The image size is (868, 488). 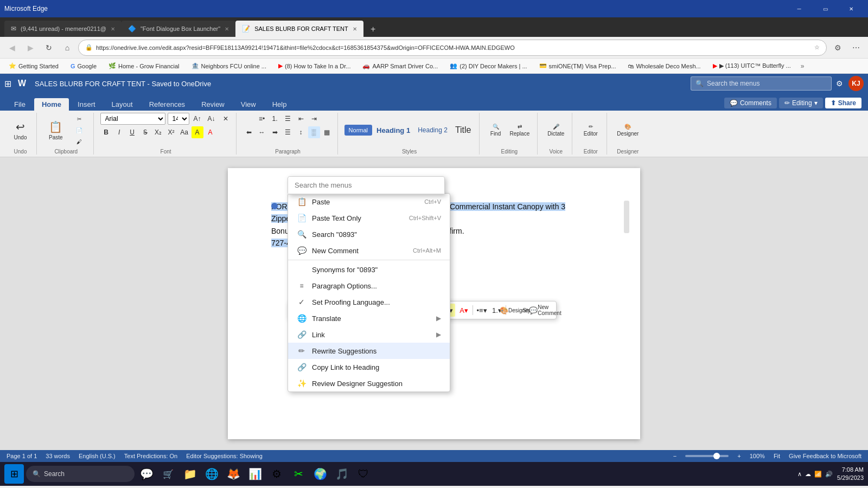 I want to click on font-family-select: Arial, so click(x=133, y=119).